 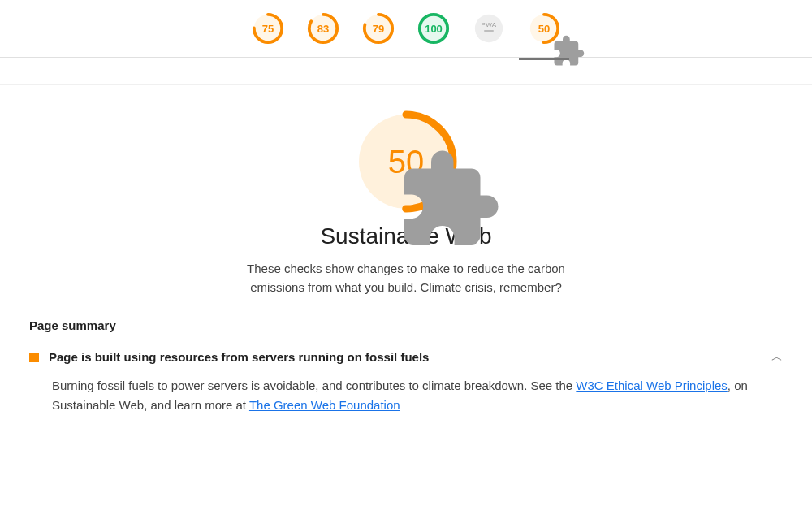 I want to click on pwa-label: PWA, so click(x=489, y=24).